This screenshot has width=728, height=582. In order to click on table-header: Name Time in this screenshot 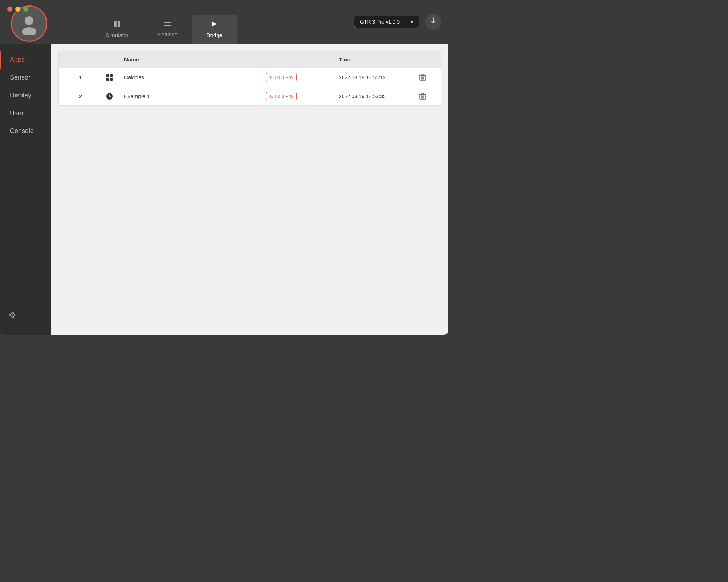, I will do `click(250, 60)`.